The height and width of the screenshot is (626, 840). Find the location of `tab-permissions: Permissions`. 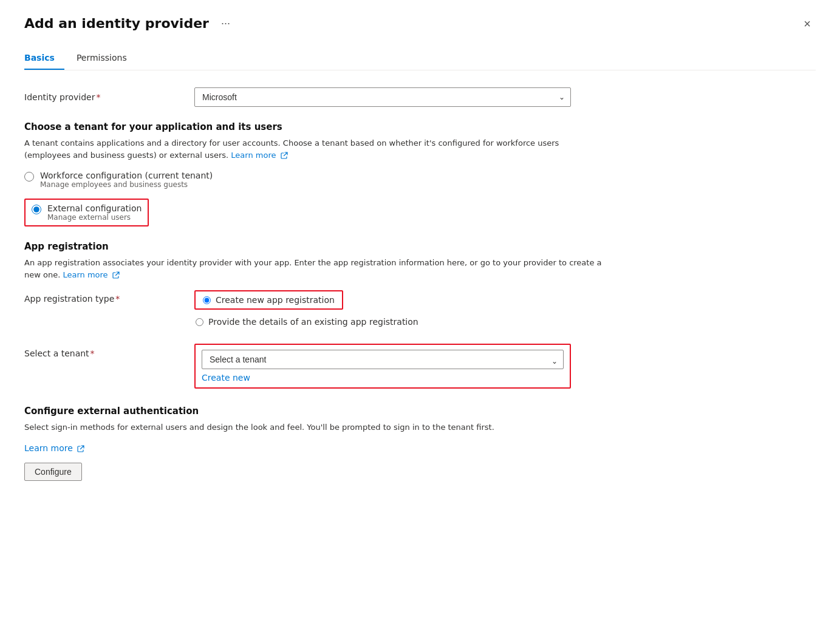

tab-permissions: Permissions is located at coordinates (107, 58).